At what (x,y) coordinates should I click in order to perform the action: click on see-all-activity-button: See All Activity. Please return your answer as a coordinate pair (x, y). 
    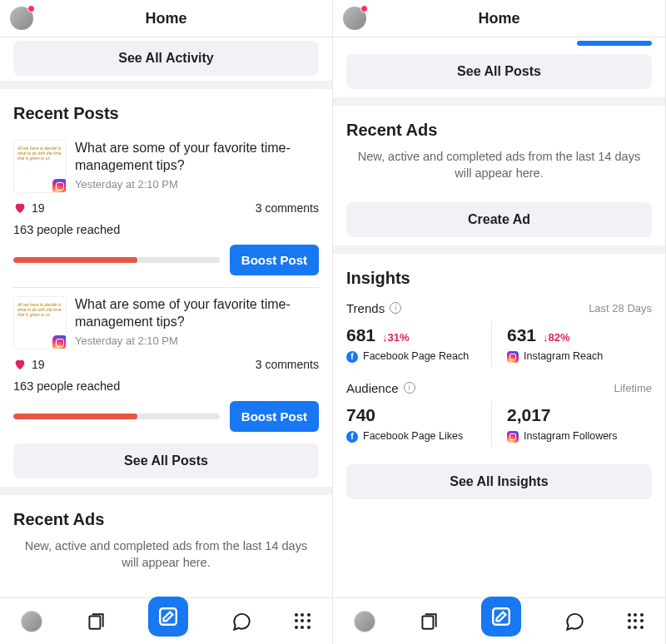
    Looking at the image, I should click on (166, 58).